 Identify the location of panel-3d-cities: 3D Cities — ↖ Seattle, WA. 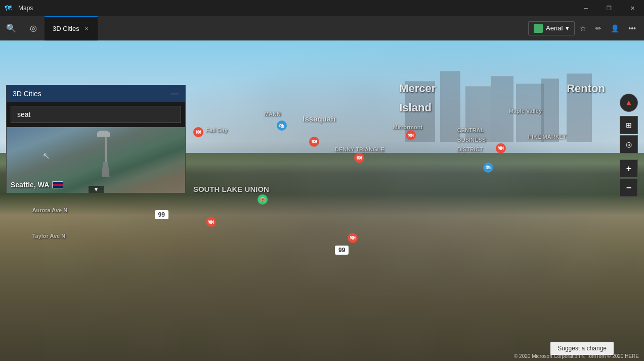
(96, 139).